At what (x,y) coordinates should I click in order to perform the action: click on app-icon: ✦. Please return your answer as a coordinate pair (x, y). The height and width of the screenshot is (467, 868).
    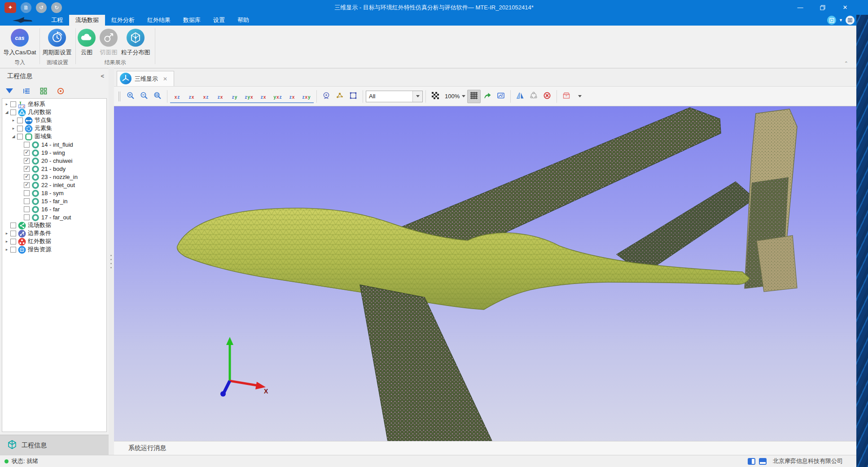
    Looking at the image, I should click on (10, 8).